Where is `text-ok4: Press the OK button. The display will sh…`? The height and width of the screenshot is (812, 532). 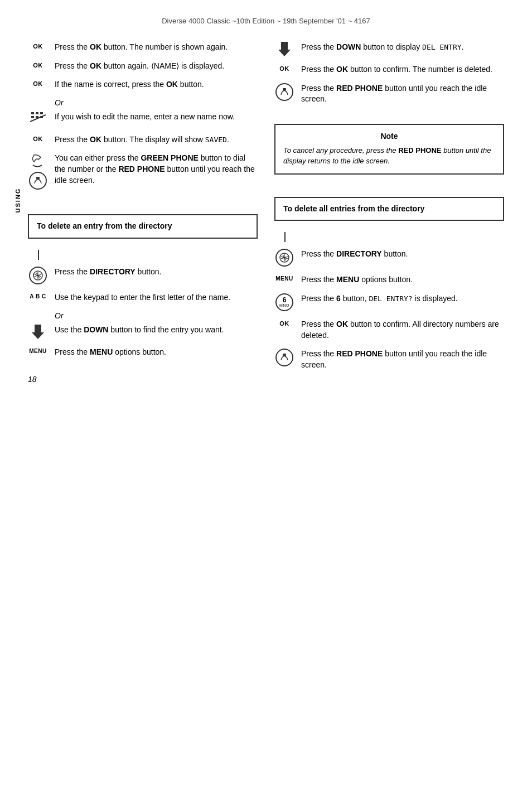
text-ok4: Press the OK button. The display will sh… is located at coordinates (156, 140).